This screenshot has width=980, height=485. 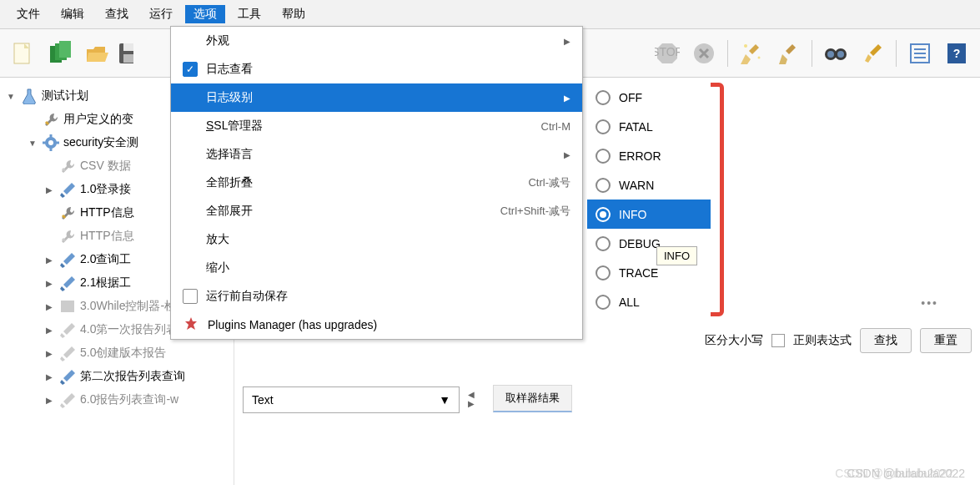 What do you see at coordinates (641, 156) in the screenshot?
I see `loglevel-label: ERROR` at bounding box center [641, 156].